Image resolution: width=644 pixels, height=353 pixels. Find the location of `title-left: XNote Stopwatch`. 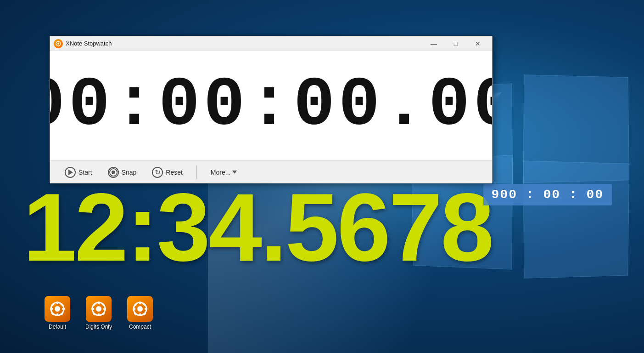

title-left: XNote Stopwatch is located at coordinates (83, 44).